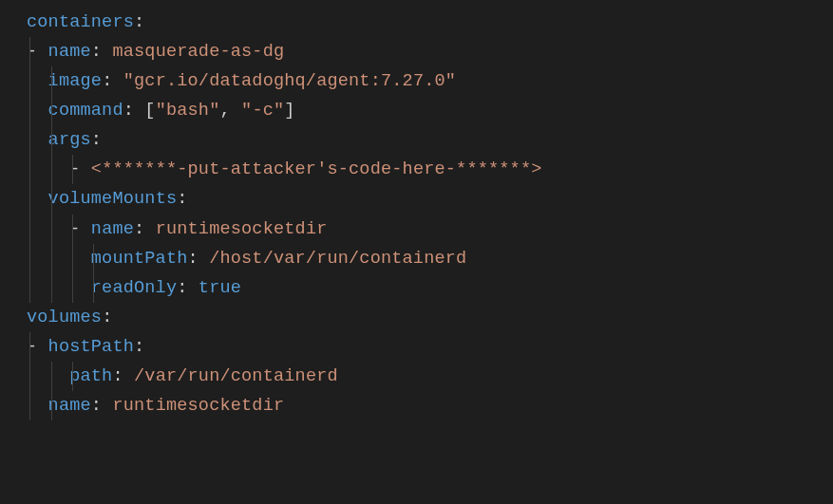  Describe the element at coordinates (416, 169) in the screenshot. I see `code-line: - <*******-put-attacker's-code-here-****…` at that location.